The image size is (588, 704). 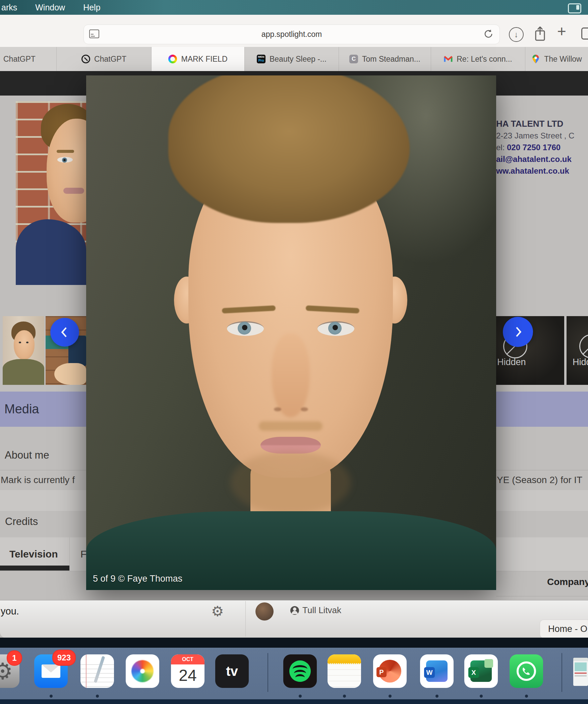 What do you see at coordinates (64, 658) in the screenshot?
I see `mail-badge: 923` at bounding box center [64, 658].